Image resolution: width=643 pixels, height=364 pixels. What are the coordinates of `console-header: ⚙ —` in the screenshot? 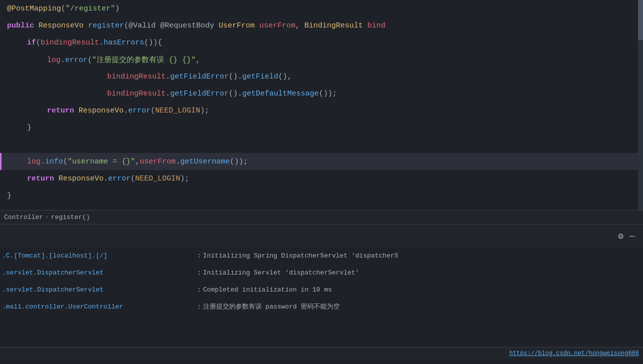 It's located at (321, 236).